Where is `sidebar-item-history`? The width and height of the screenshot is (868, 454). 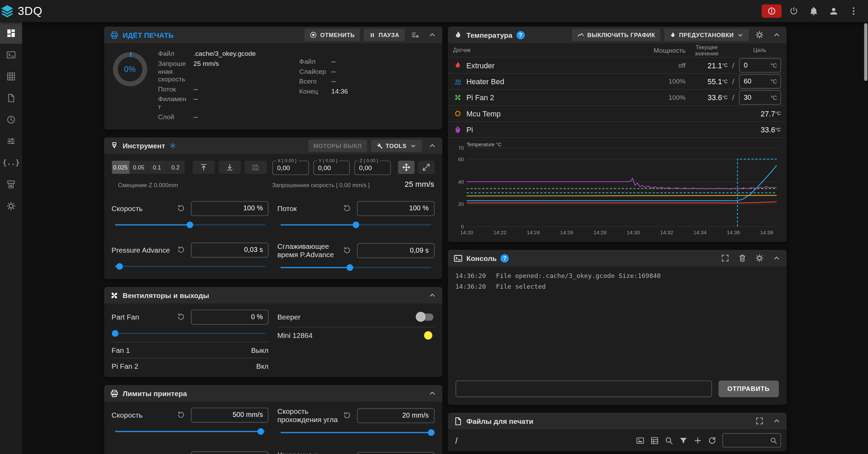
sidebar-item-history is located at coordinates (11, 119).